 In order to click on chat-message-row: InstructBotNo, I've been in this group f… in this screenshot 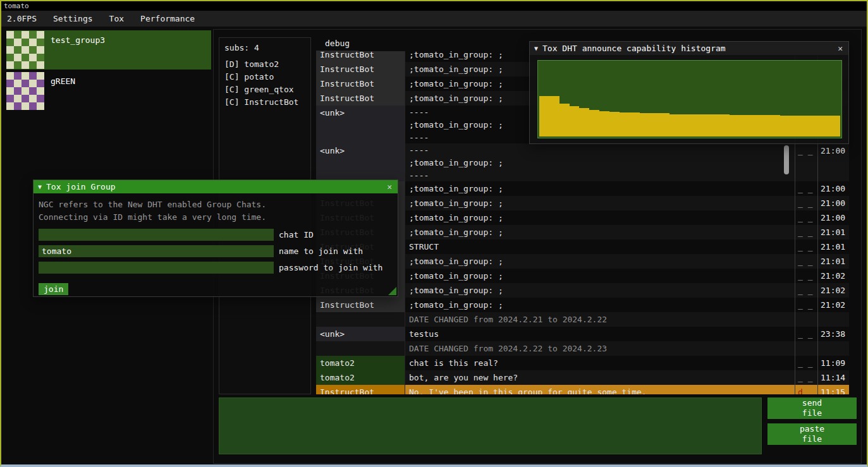, I will do `click(583, 389)`.